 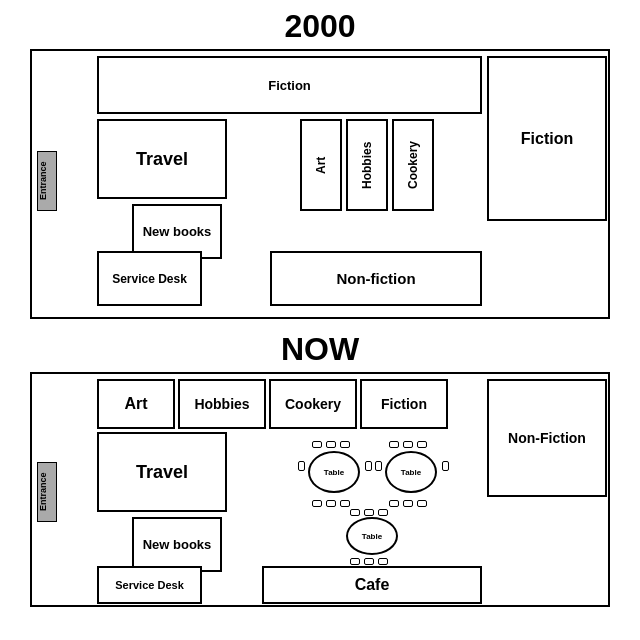 I want to click on room-cookery-now: Cookery, so click(x=313, y=404).